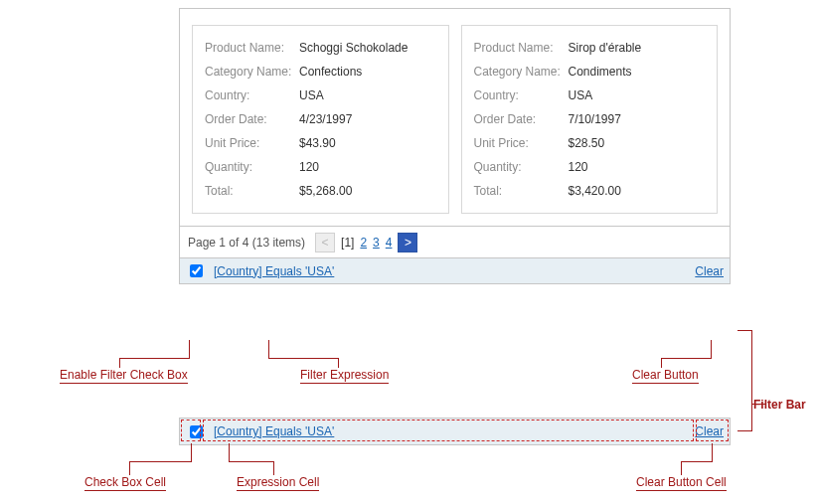 The image size is (818, 504). Describe the element at coordinates (348, 243) in the screenshot. I see `pager-current-page: [1]` at that location.